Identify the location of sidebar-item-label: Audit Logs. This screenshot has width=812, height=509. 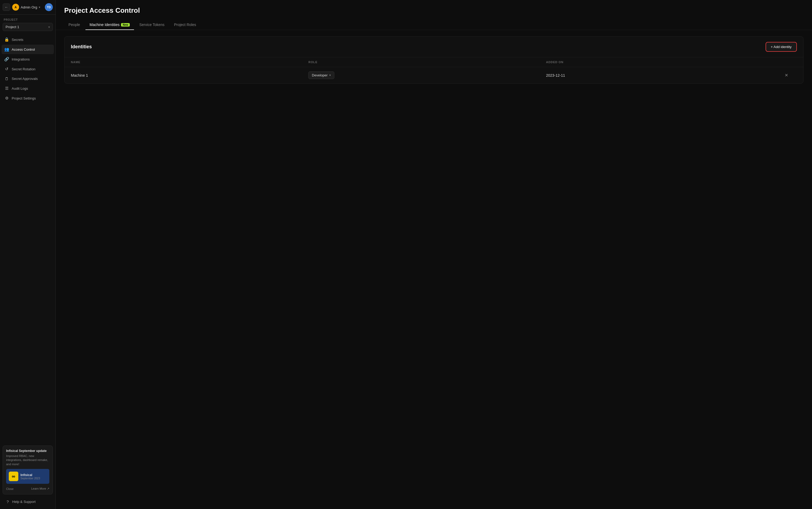
(20, 89).